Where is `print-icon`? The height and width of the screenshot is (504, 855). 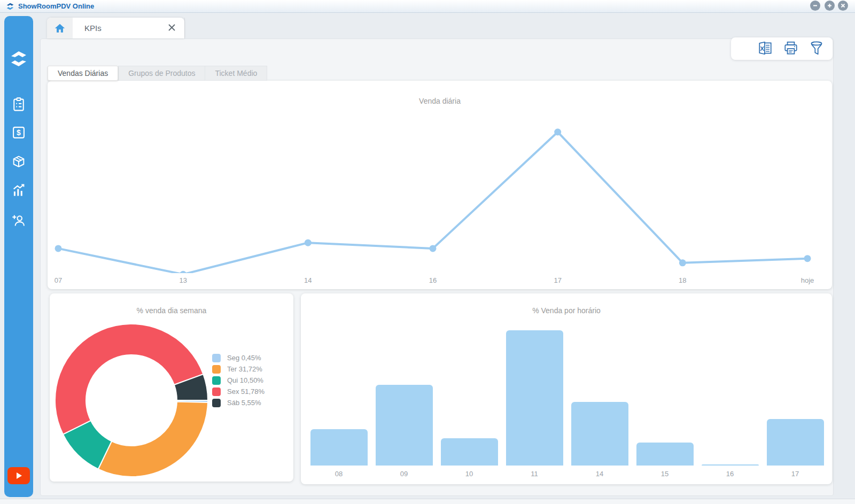
print-icon is located at coordinates (791, 48).